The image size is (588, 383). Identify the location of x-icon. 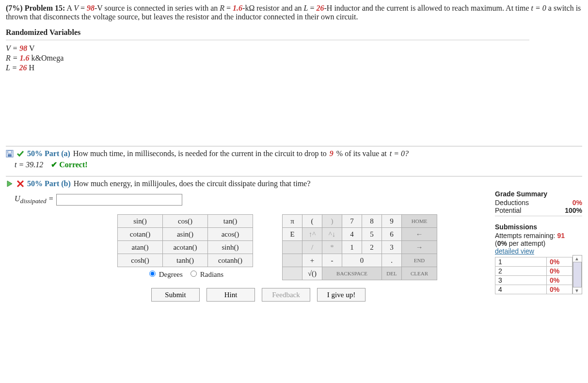
(20, 184).